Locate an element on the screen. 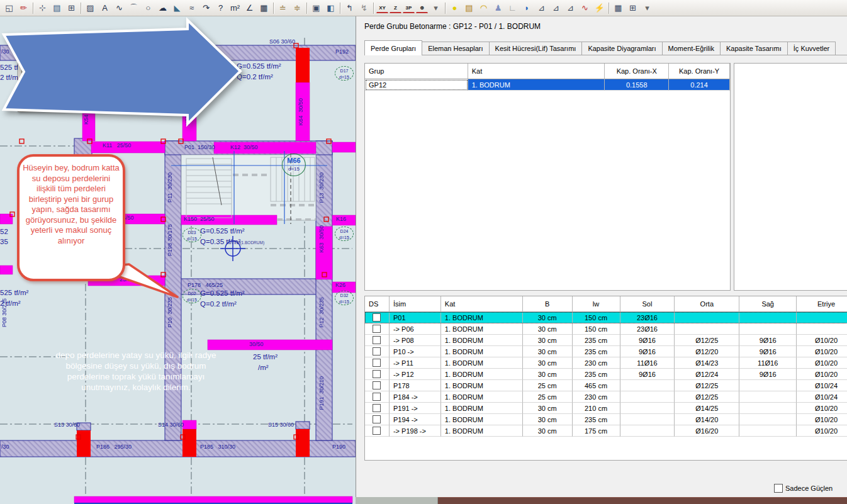 Image resolution: width=847 pixels, height=504 pixels. wall-cell: 175 cm is located at coordinates (597, 431).